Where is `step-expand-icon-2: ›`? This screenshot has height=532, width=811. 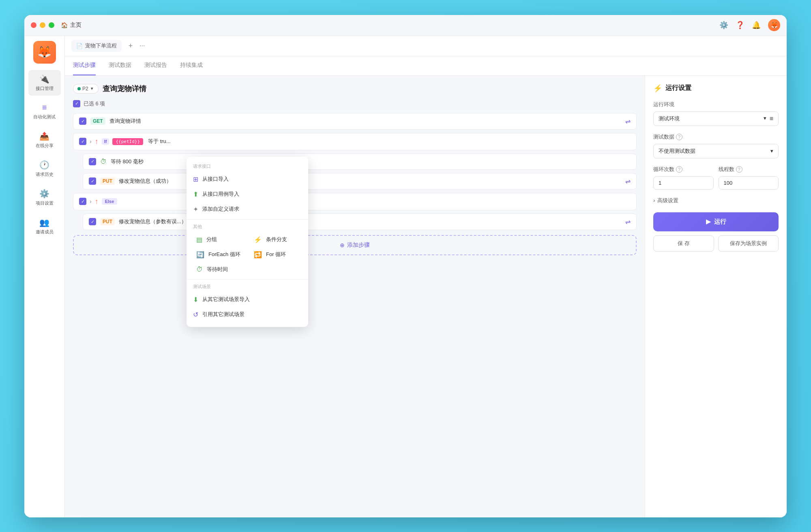 step-expand-icon-2: › is located at coordinates (91, 201).